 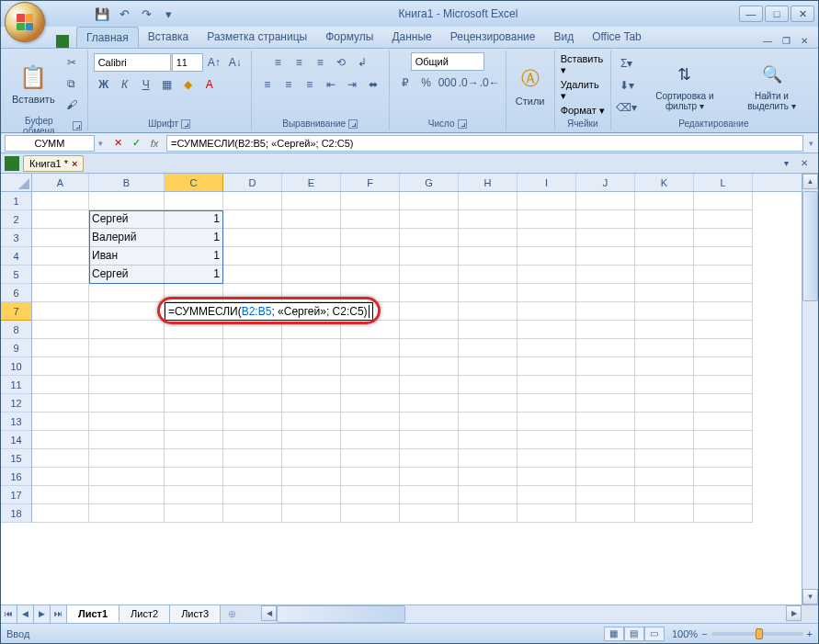 What do you see at coordinates (127, 182) in the screenshot?
I see `column-header: B` at bounding box center [127, 182].